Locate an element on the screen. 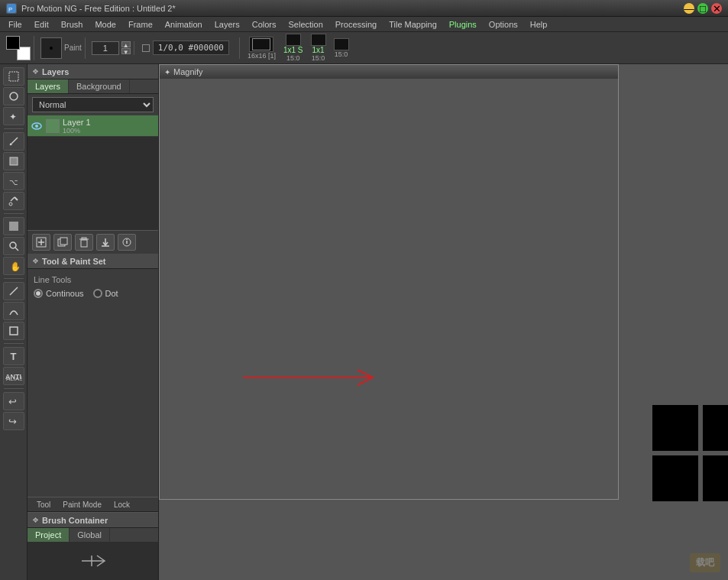 The image size is (728, 580). tab-tool: Tool is located at coordinates (44, 504).